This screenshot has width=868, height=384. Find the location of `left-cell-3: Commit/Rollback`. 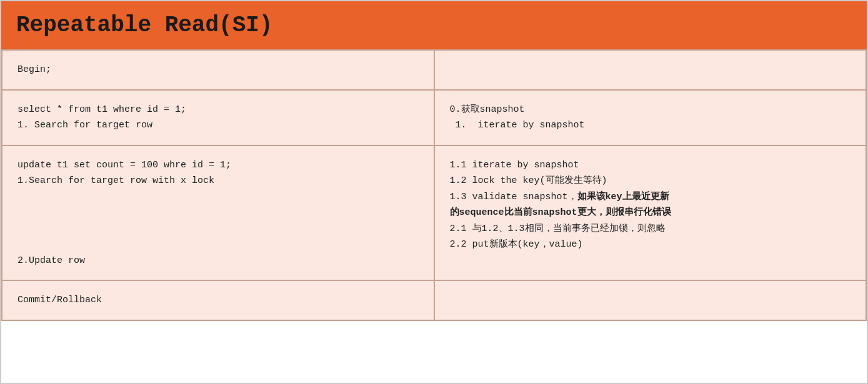

left-cell-3: Commit/Rollback is located at coordinates (218, 300).